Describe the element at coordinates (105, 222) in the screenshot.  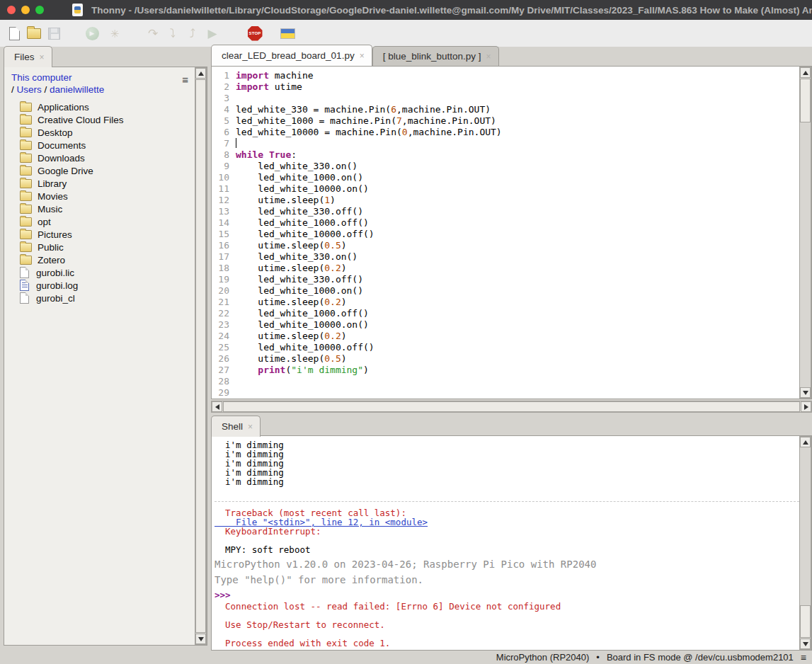
I see `file-tree-folder: opt` at that location.